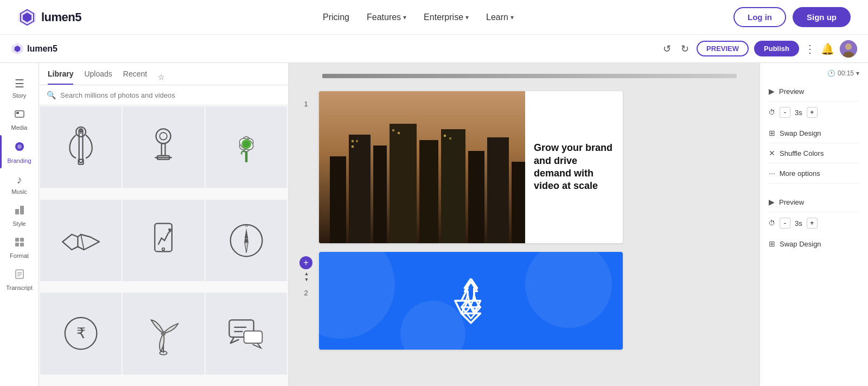 This screenshot has width=868, height=386. Describe the element at coordinates (760, 17) in the screenshot. I see `login-button: Log in` at that location.